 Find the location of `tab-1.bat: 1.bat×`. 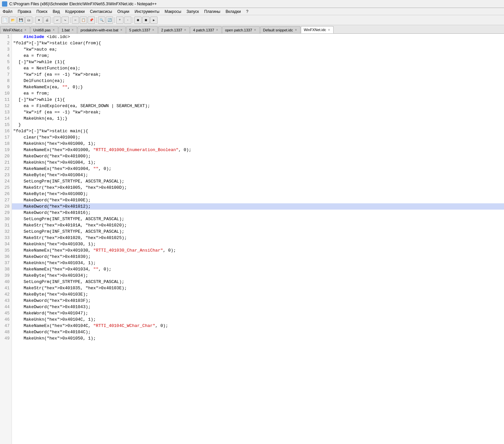

tab-1.bat: 1.bat× is located at coordinates (68, 30).